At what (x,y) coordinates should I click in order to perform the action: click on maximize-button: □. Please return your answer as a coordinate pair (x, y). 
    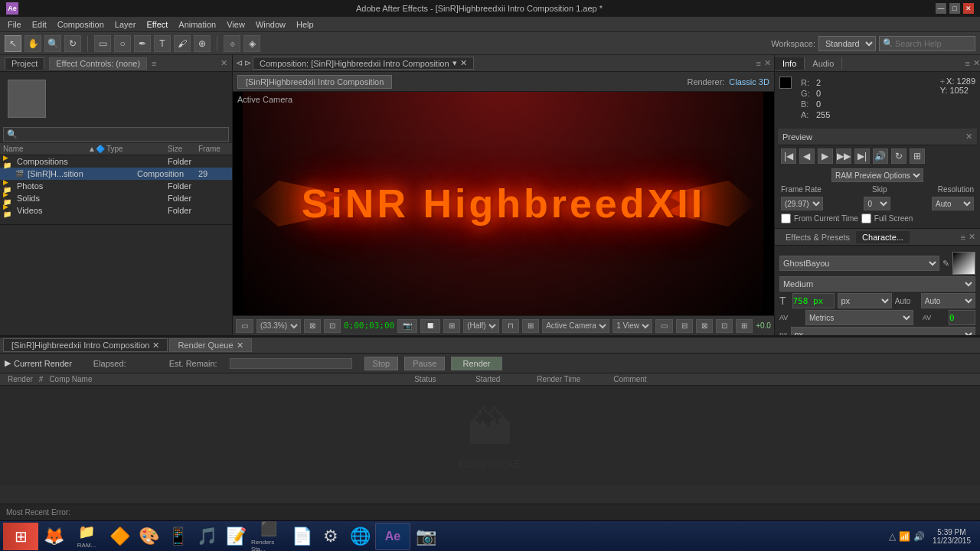
    Looking at the image, I should click on (955, 8).